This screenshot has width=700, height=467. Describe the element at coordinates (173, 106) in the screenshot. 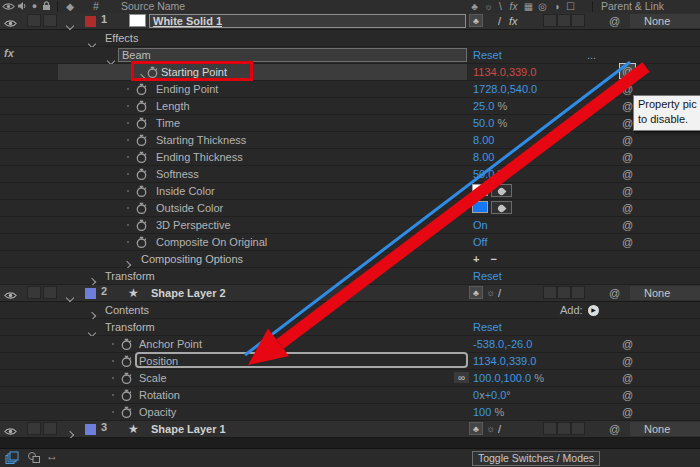

I see `property-label: Length` at that location.